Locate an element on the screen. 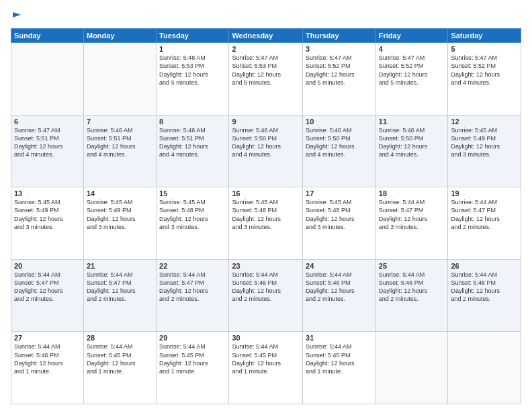 The width and height of the screenshot is (532, 411). calendar-cell: 20Sunrise: 5:44 AMSunset: 5:47 PMDayligh… is located at coordinates (48, 295).